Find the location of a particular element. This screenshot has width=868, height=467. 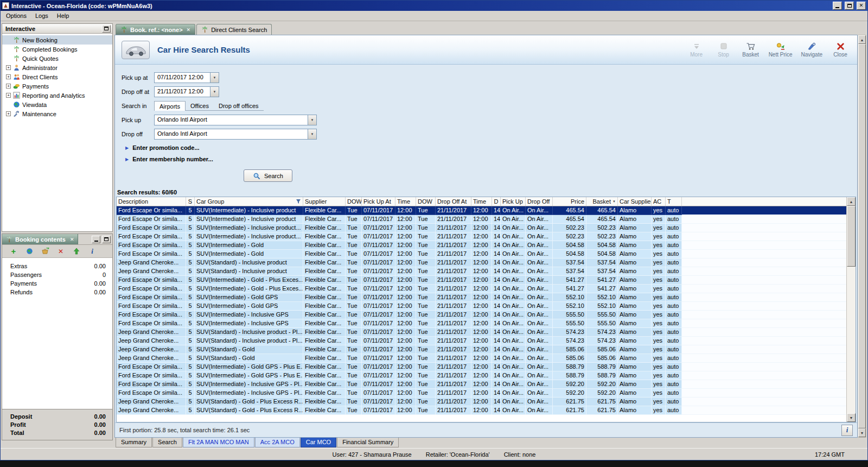

search-in-tab-offices: Offices is located at coordinates (200, 106).